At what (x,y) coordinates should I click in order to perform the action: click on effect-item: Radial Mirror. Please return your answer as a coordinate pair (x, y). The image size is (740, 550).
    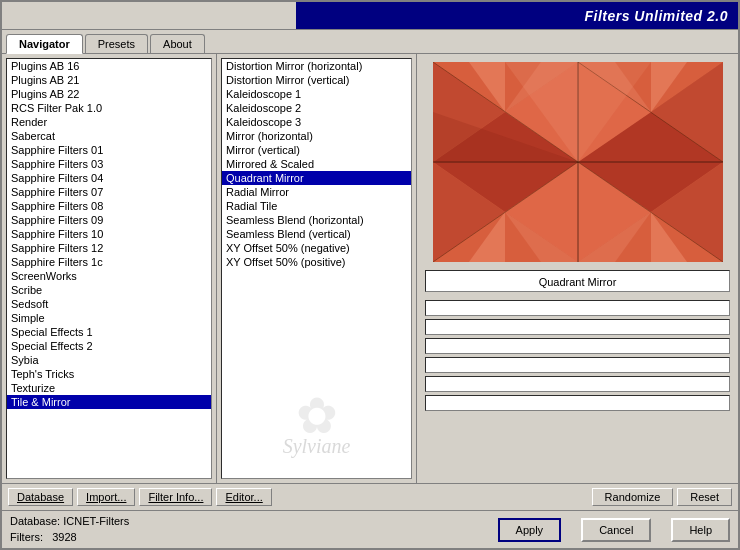
    Looking at the image, I should click on (316, 192).